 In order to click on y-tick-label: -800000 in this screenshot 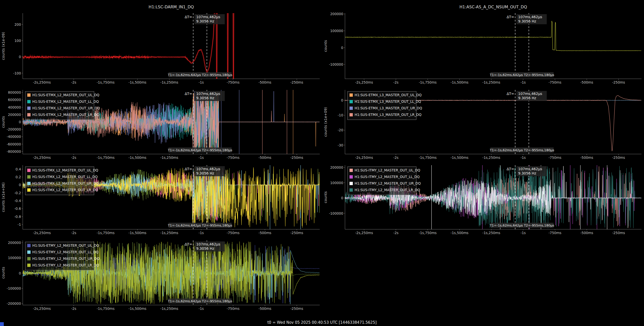, I will do `click(14, 152)`.